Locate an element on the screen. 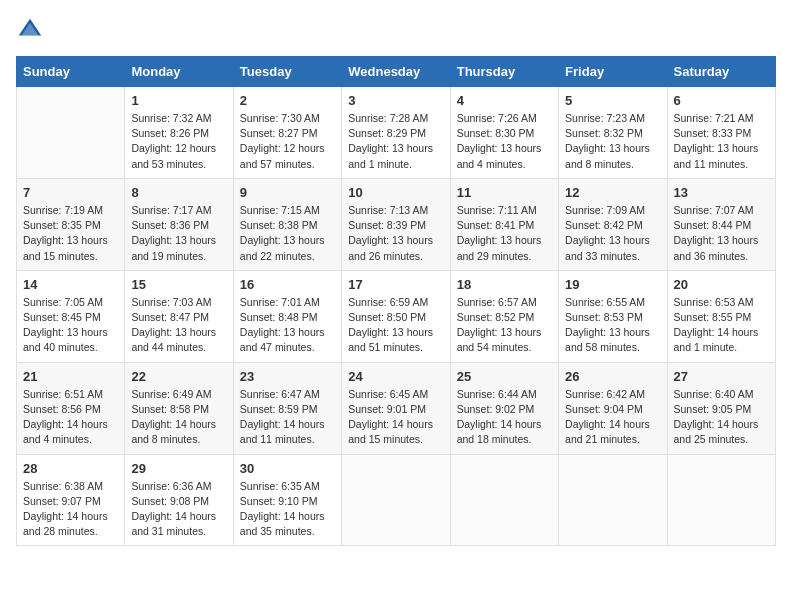 The width and height of the screenshot is (792, 612). day-info: Sunrise: 7:26 AM Sunset: 8:30 PM Dayligh… is located at coordinates (504, 142).